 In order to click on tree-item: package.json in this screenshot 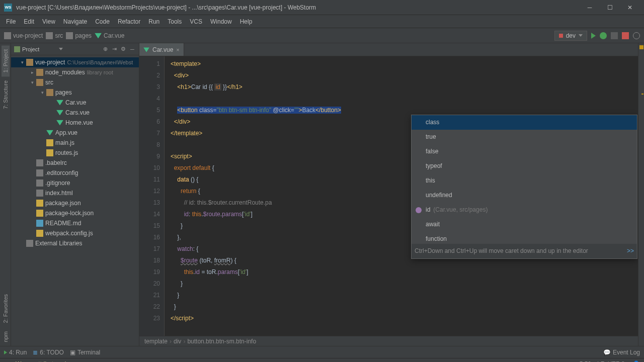, I will do `click(75, 203)`.